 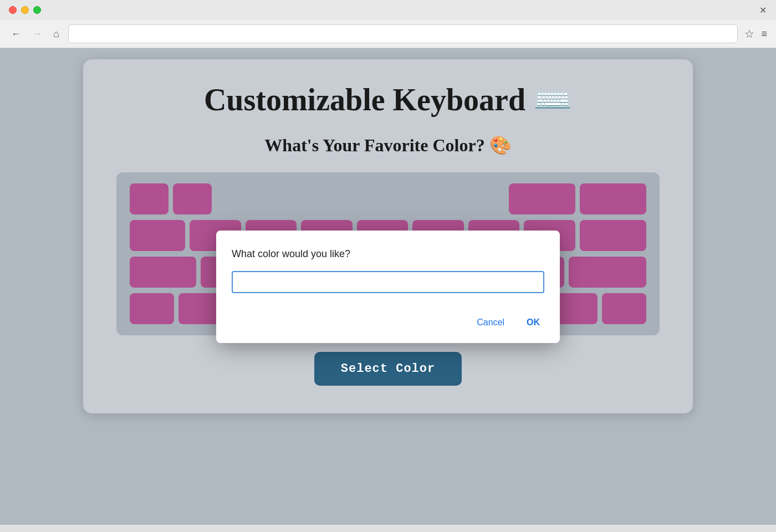 I want to click on menu-button: ≡, so click(x=764, y=34).